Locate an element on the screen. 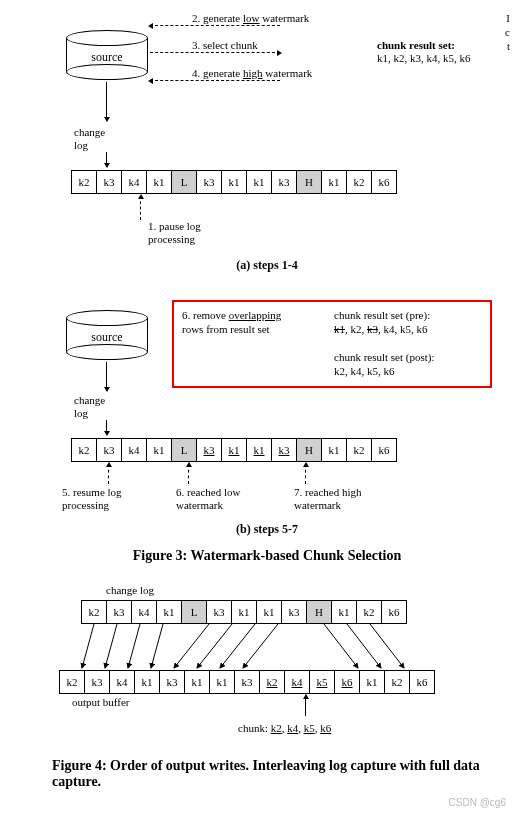 The height and width of the screenshot is (814, 516). label-step7: 7. reached high watermark is located at coordinates (328, 499).